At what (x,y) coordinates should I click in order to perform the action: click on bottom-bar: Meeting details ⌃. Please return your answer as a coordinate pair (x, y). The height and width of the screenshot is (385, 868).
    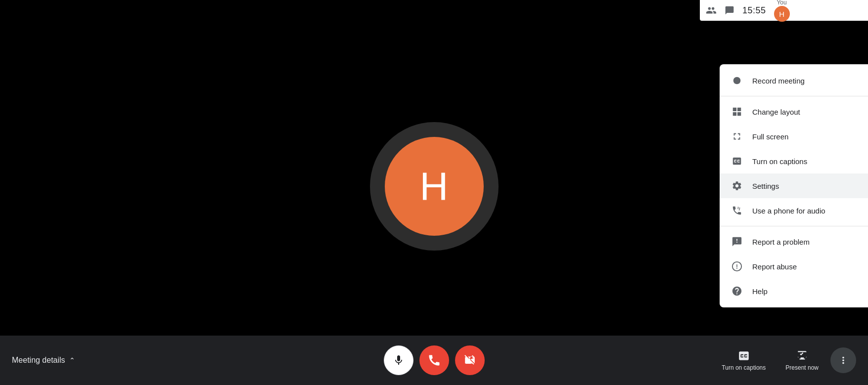
    Looking at the image, I should click on (434, 360).